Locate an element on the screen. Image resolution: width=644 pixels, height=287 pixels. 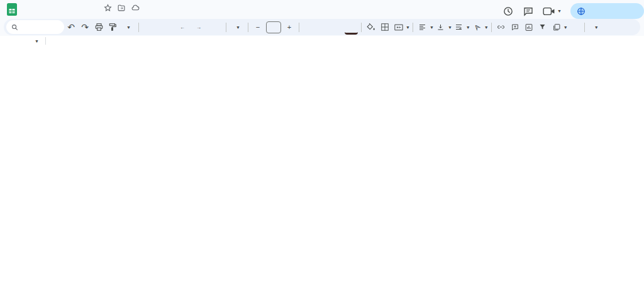
format-currency-button is located at coordinates (150, 27).